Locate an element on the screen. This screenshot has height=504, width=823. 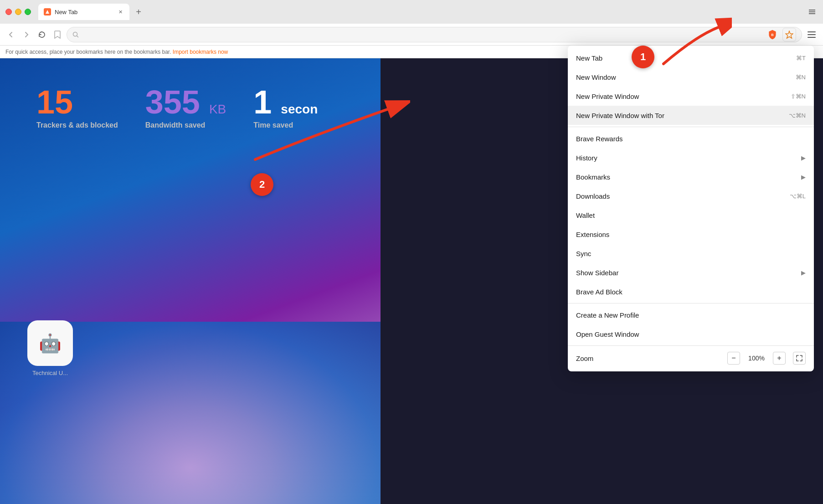
zoom-out-button: − is located at coordinates (734, 358).